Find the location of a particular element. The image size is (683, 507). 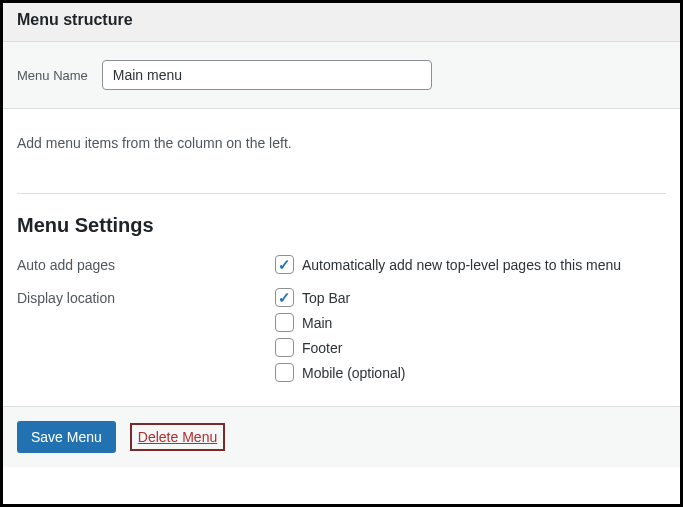

help-text: Add menu items from the column on the le… is located at coordinates (342, 143).